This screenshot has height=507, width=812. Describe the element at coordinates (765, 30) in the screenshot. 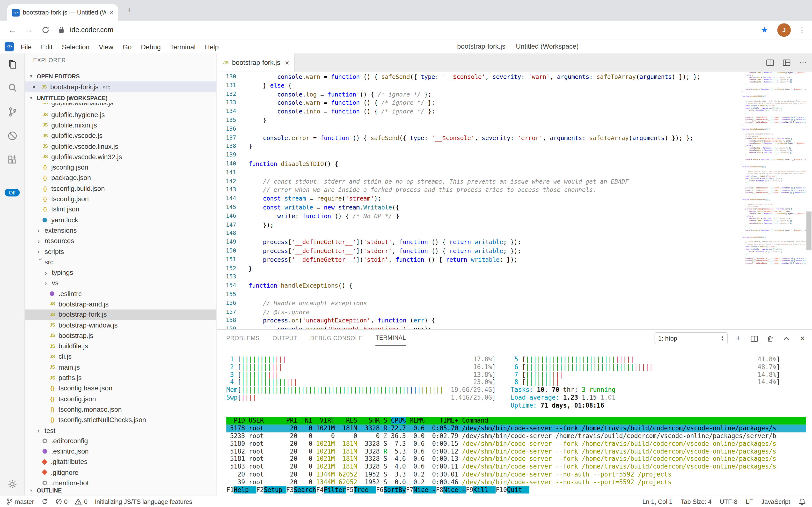

I see `bookmark-star-icon: ★` at that location.